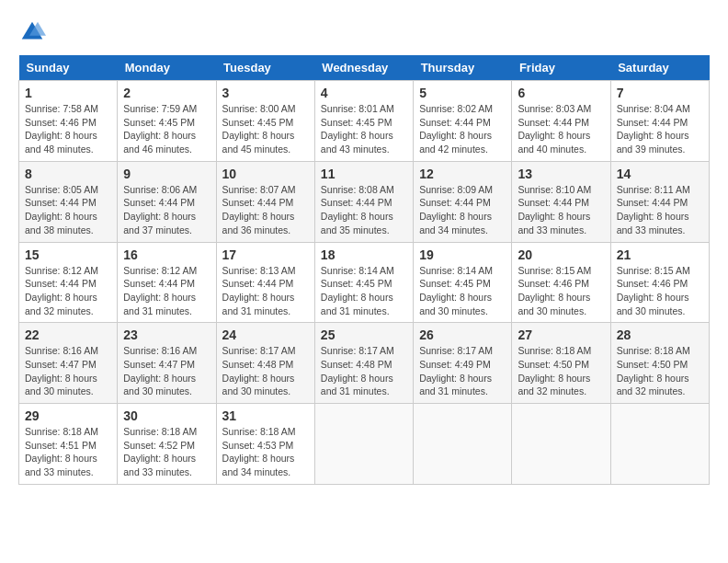 Image resolution: width=728 pixels, height=563 pixels. I want to click on calendar-cell: 7 Sunrise: 8:04 AM Sunset: 4:44 PM Dayli…, so click(660, 121).